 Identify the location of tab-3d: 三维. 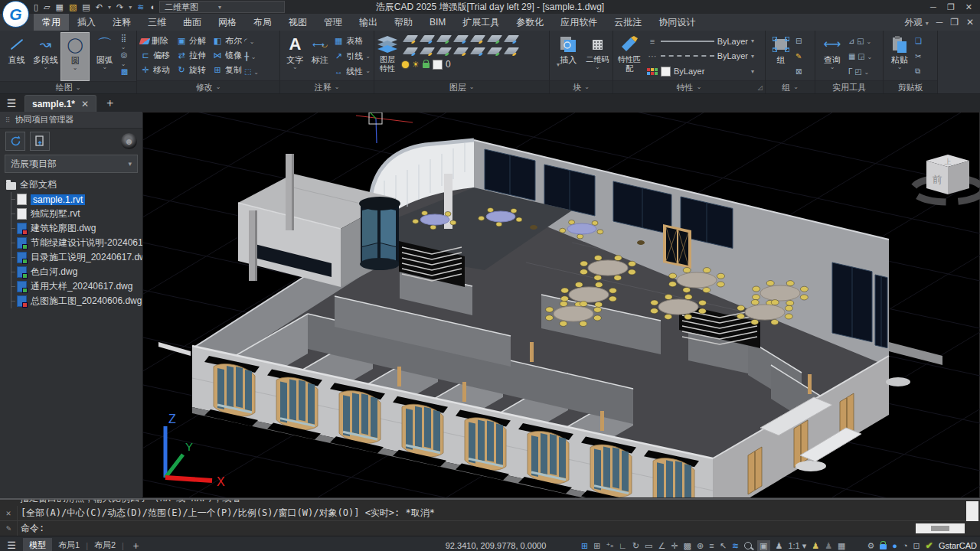
(157, 22).